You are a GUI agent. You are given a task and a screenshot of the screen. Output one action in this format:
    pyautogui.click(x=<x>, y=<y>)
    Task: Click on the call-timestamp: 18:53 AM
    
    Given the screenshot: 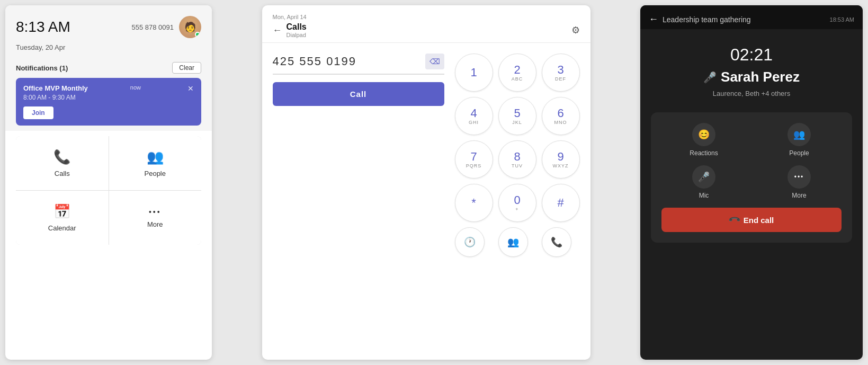 What is the action you would take?
    pyautogui.click(x=842, y=20)
    